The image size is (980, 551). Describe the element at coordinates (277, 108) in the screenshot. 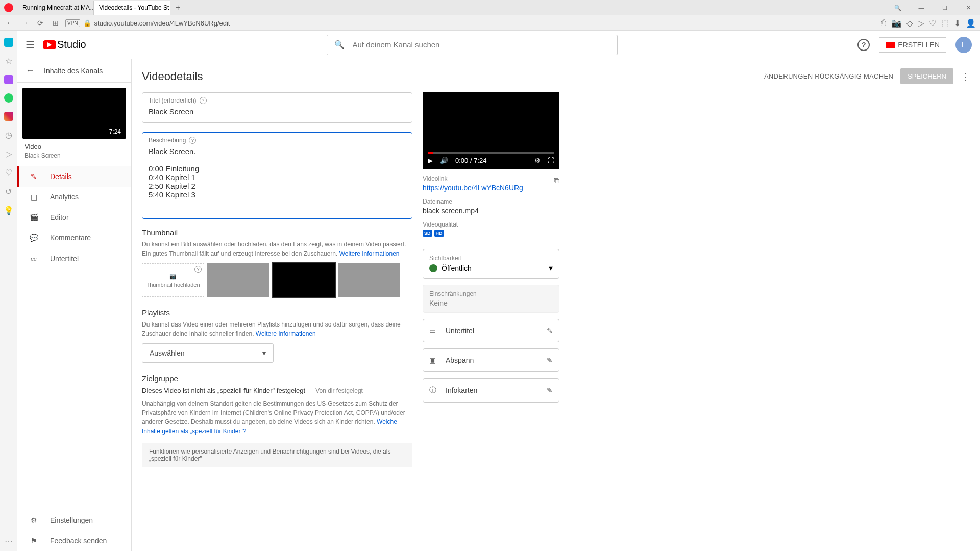

I see `title-field: Titel (erforderlich)? Black Screen` at that location.